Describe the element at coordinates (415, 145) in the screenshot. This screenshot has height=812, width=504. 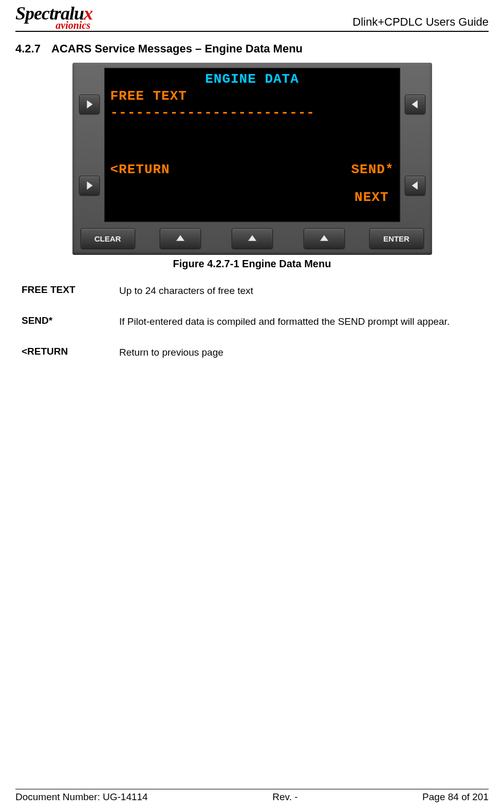
I see `right-lsk-column` at that location.